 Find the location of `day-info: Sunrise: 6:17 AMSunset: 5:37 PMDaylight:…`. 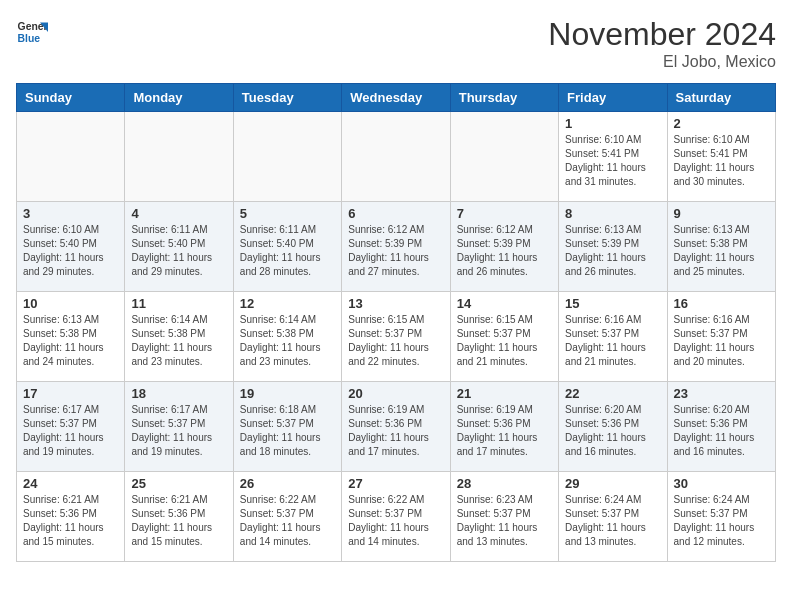

day-info: Sunrise: 6:17 AMSunset: 5:37 PMDaylight:… is located at coordinates (70, 431).